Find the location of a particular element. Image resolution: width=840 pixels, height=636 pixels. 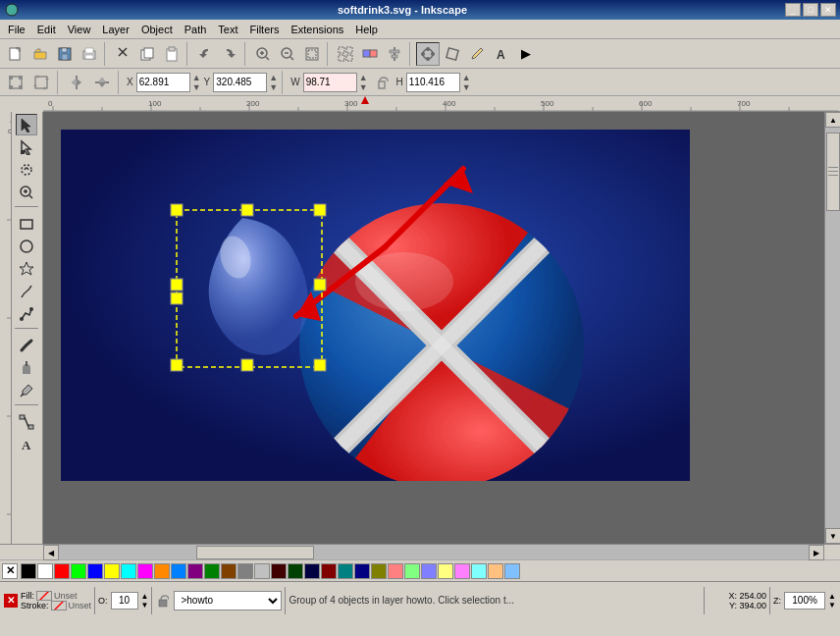

scroll-thumb-v is located at coordinates (833, 172).